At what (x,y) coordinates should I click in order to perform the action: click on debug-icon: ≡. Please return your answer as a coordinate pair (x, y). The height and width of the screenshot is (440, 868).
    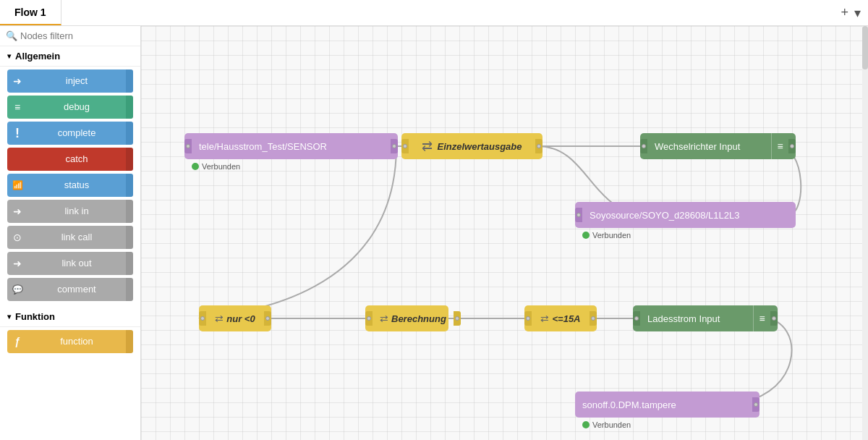
    Looking at the image, I should click on (17, 107).